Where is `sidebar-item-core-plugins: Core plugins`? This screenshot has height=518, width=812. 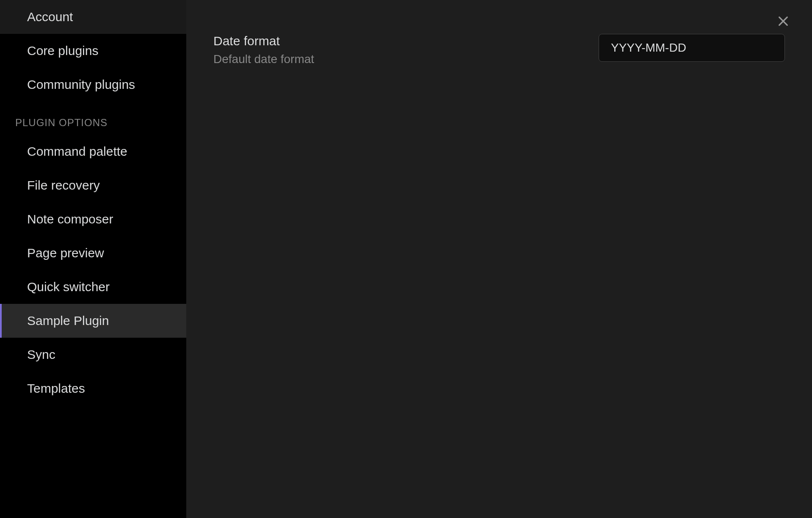
sidebar-item-core-plugins: Core plugins is located at coordinates (93, 51).